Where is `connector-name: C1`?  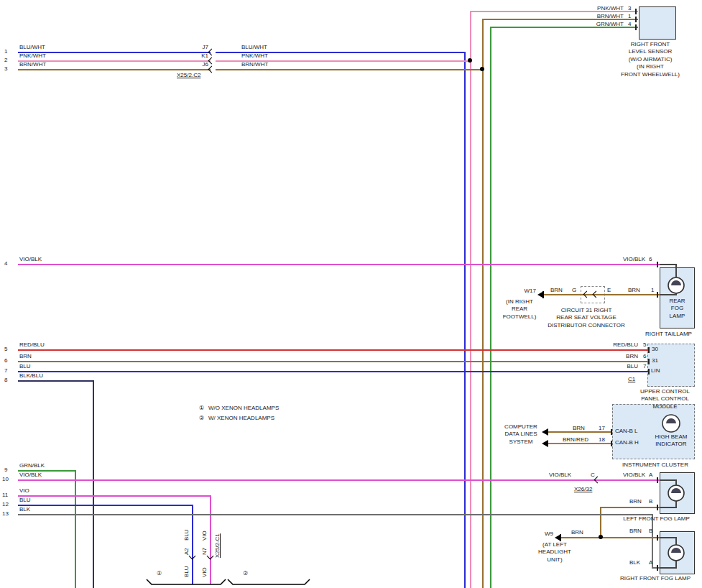 connector-name: C1 is located at coordinates (632, 380).